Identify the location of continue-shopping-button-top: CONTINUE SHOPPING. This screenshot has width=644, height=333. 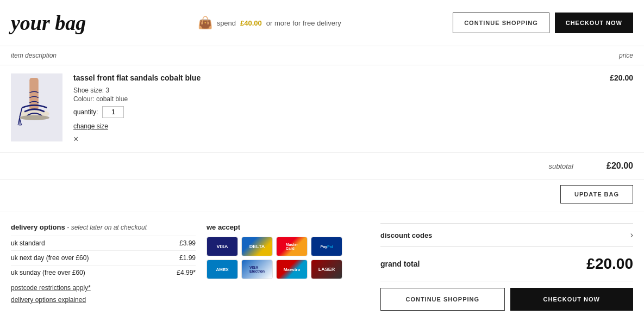
(501, 23).